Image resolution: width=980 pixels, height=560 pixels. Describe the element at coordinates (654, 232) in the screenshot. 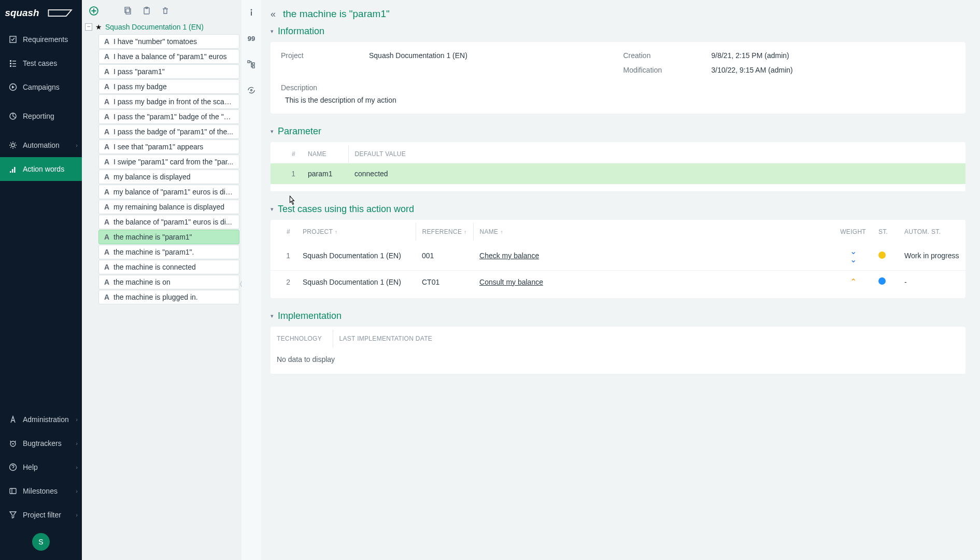

I see `col-name: NAME↑` at that location.